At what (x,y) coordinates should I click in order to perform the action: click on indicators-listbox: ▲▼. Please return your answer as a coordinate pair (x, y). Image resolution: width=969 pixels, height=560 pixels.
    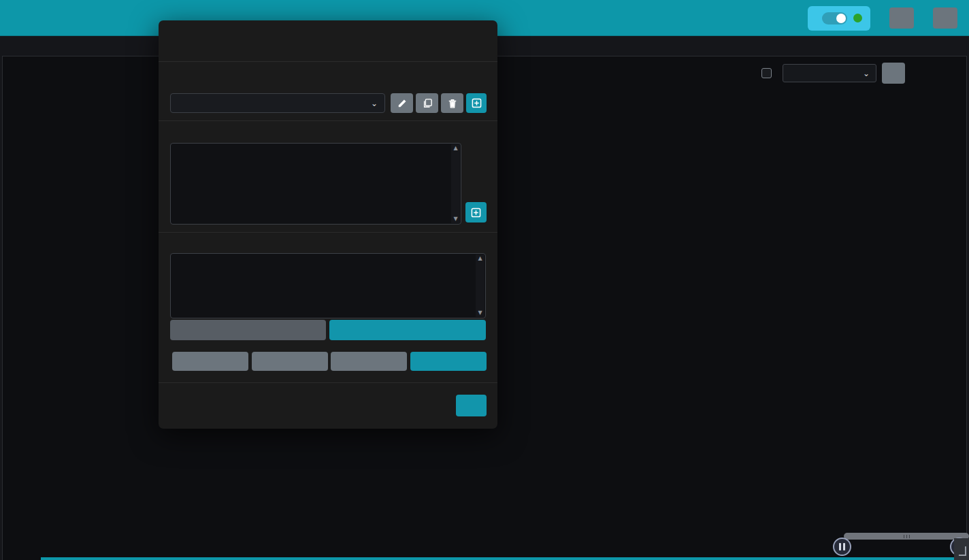
    Looking at the image, I should click on (328, 286).